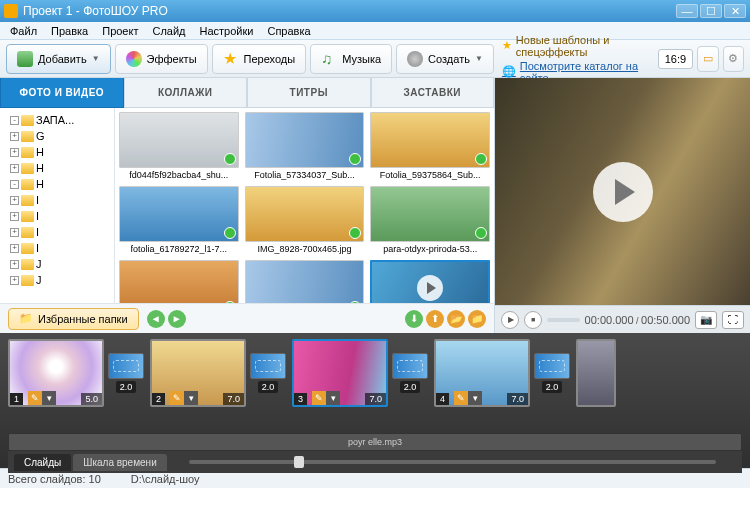 Image resolution: width=750 pixels, height=528 pixels. Describe the element at coordinates (456, 319) in the screenshot. I see `open-folder-button: 📂` at that location.